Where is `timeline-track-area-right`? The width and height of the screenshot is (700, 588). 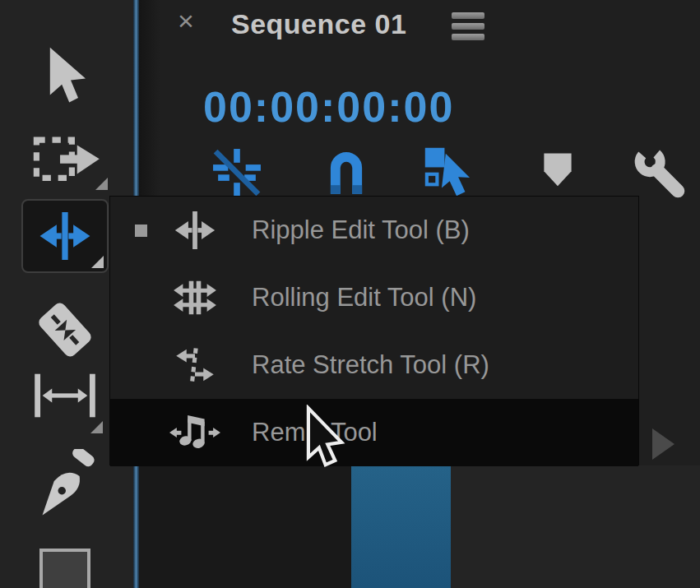
timeline-track-area-right is located at coordinates (576, 526).